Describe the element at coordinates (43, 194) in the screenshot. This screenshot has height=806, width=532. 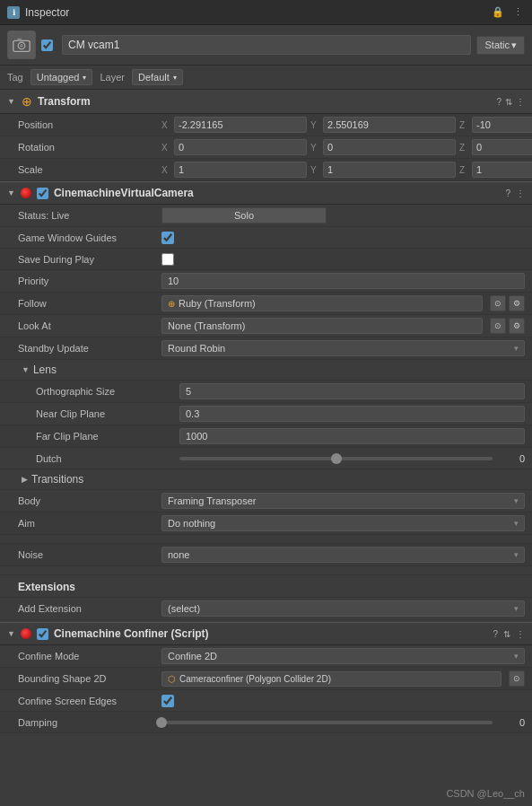
I see `cvc-enabled-checkbox` at that location.